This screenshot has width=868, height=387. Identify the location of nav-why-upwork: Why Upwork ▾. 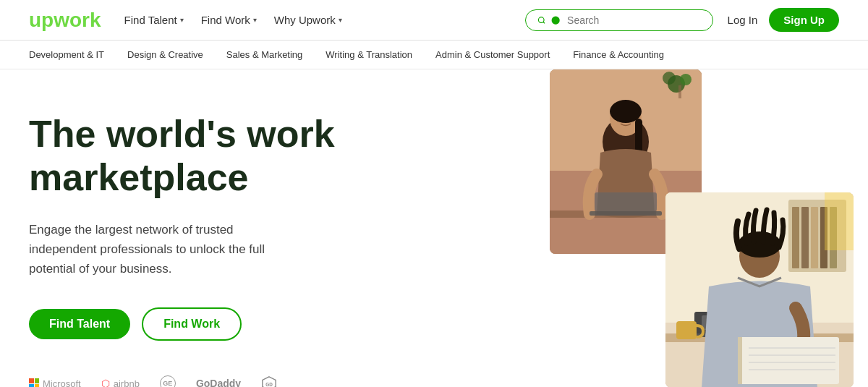
(308, 20).